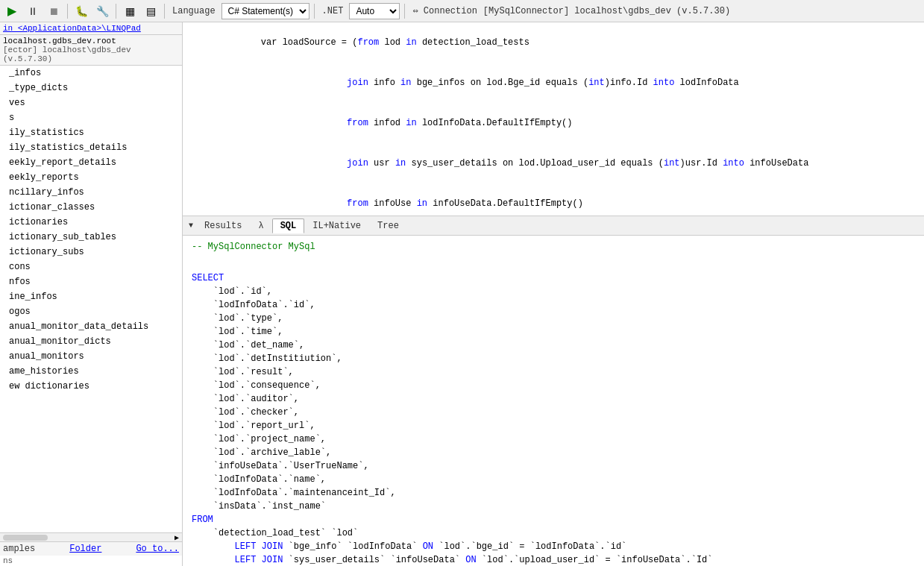 Image resolution: width=924 pixels, height=566 pixels. I want to click on run-button: ▶, so click(12, 11).